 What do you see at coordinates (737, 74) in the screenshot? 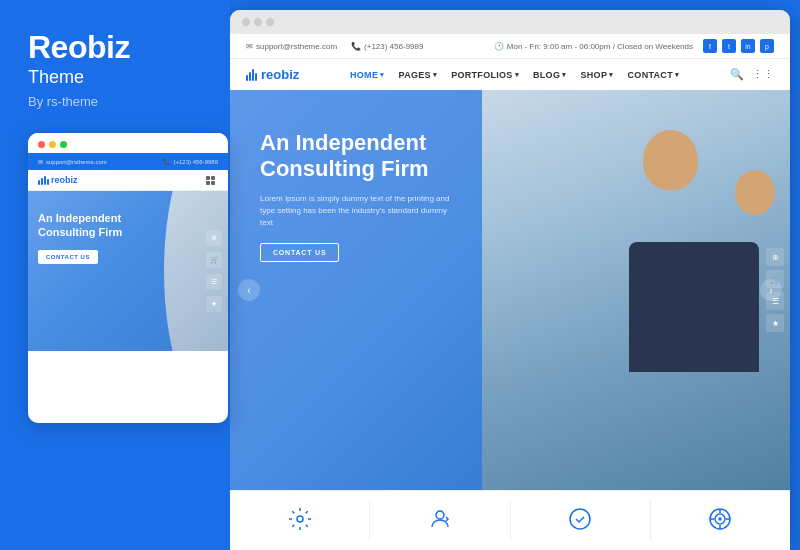
I see `search-icon: 🔍` at bounding box center [737, 74].